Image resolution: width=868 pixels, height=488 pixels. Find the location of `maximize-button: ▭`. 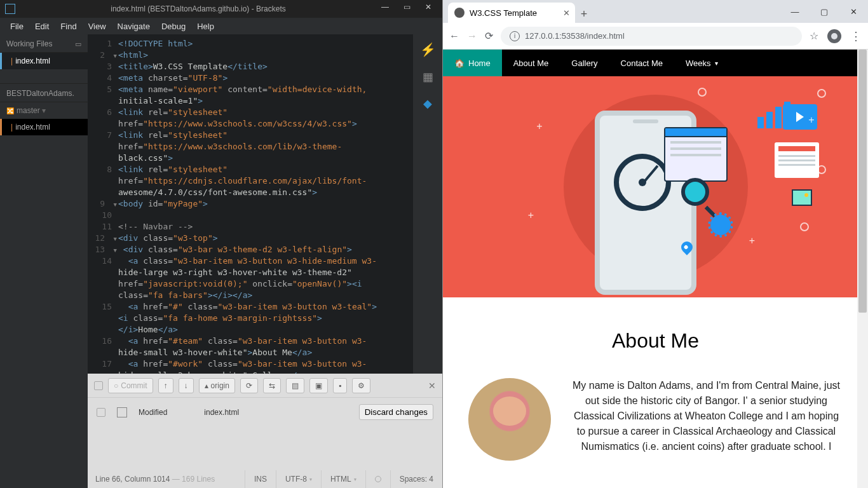

maximize-button: ▭ is located at coordinates (407, 9).